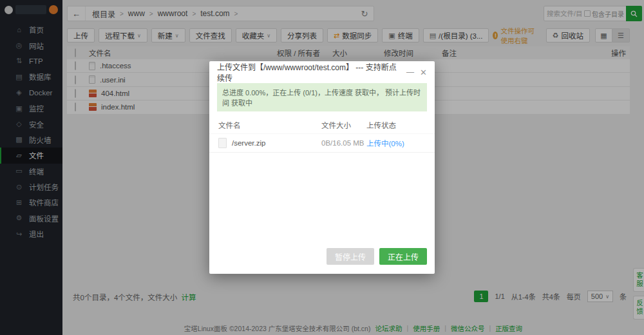 The height and width of the screenshot is (335, 644). I want to click on upload-col-filename: 文件名, so click(270, 125).